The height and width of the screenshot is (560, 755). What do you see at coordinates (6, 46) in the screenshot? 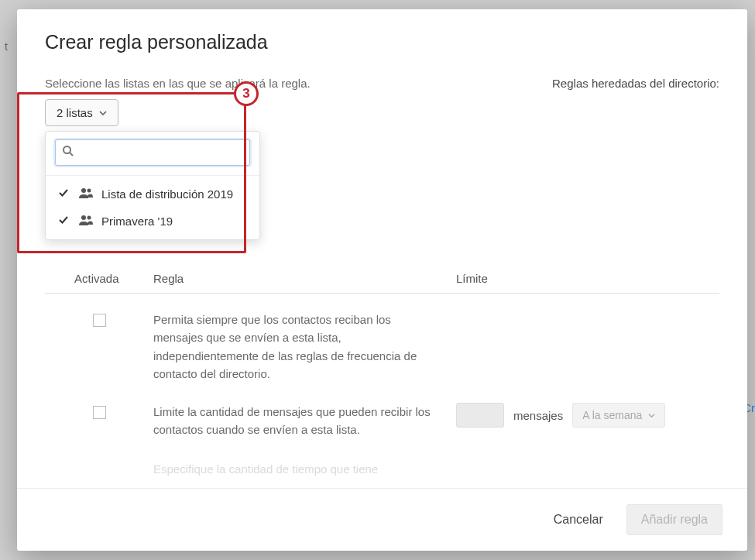
I see `background-text: t` at bounding box center [6, 46].